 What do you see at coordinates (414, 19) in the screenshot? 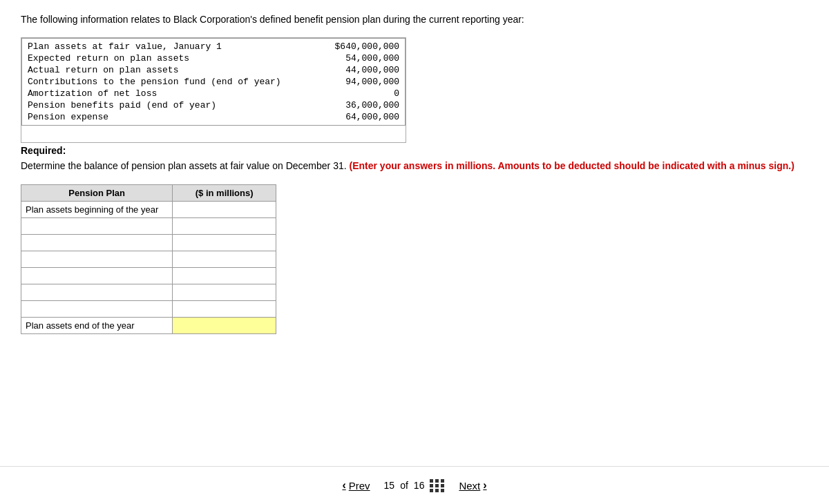
I see `intro-text: The following information relates to Bla…` at bounding box center [414, 19].